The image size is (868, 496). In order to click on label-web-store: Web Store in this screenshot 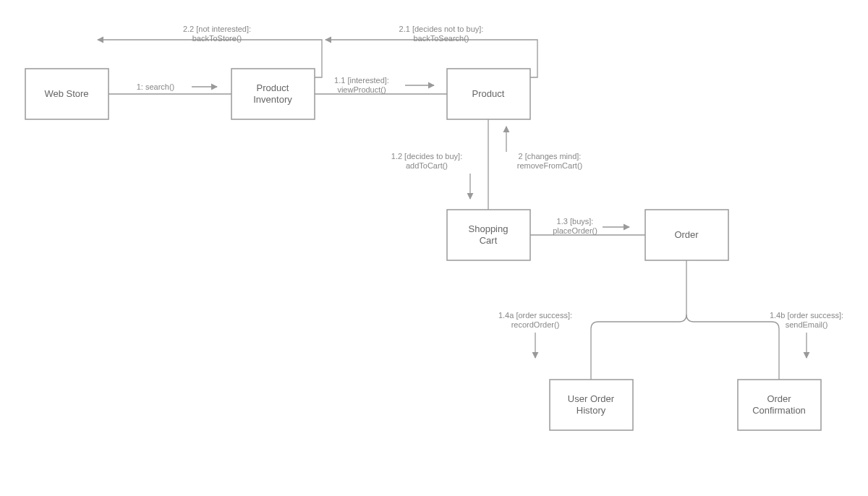, I will do `click(67, 94)`.